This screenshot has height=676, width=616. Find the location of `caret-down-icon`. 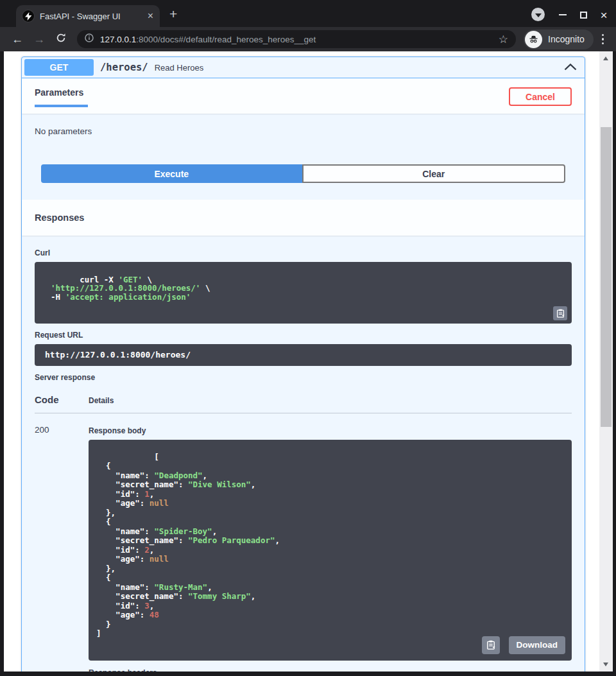

caret-down-icon is located at coordinates (538, 15).